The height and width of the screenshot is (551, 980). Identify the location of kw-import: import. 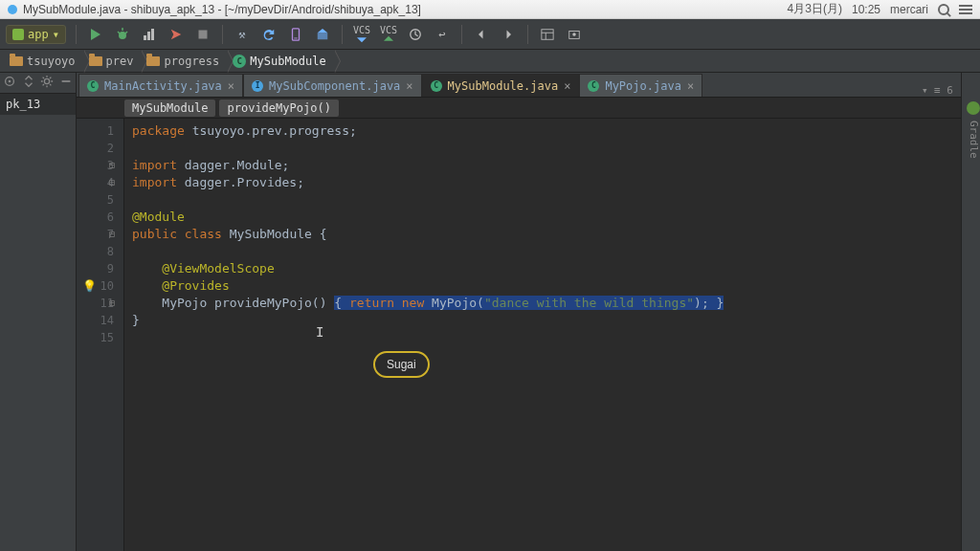
(155, 165).